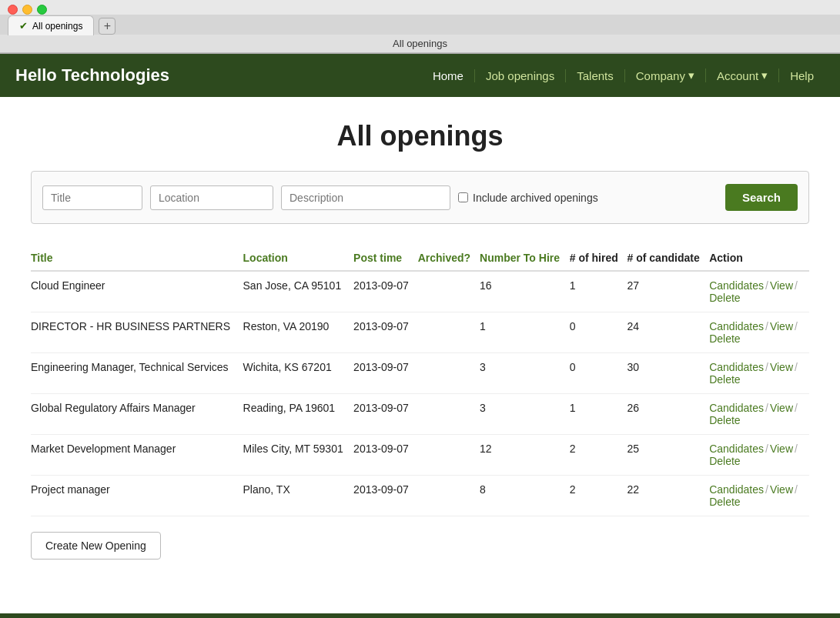 The height and width of the screenshot is (618, 840). What do you see at coordinates (665, 75) in the screenshot?
I see `nav-company: Company ▾` at bounding box center [665, 75].